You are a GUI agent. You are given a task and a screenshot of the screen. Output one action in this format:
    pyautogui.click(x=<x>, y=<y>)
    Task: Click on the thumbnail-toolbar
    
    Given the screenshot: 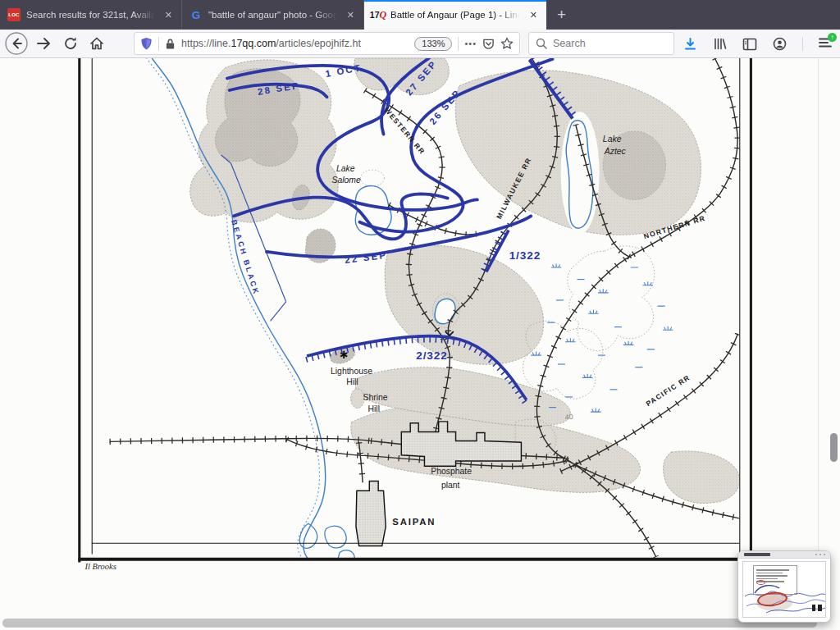 What is the action you would take?
    pyautogui.click(x=784, y=555)
    